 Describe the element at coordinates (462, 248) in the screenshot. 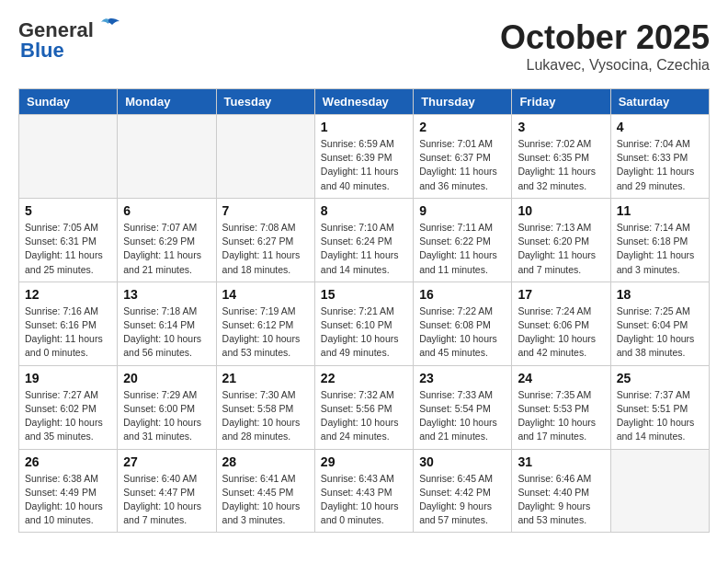

I see `day-info: Sunrise: 7:11 AM Sunset: 6:22 PM Dayligh…` at that location.